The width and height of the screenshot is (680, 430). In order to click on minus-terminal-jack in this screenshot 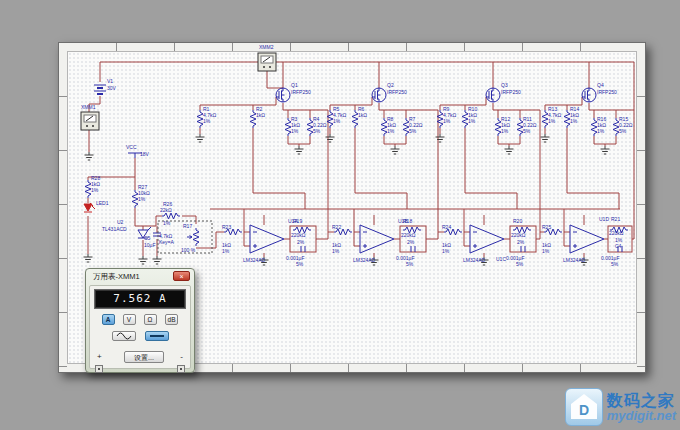, I will do `click(181, 369)`.